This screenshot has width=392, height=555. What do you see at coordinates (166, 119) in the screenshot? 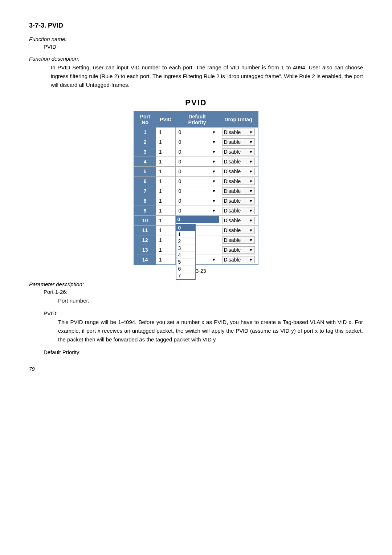
I see `col-header-pvid: PVID` at bounding box center [166, 119].